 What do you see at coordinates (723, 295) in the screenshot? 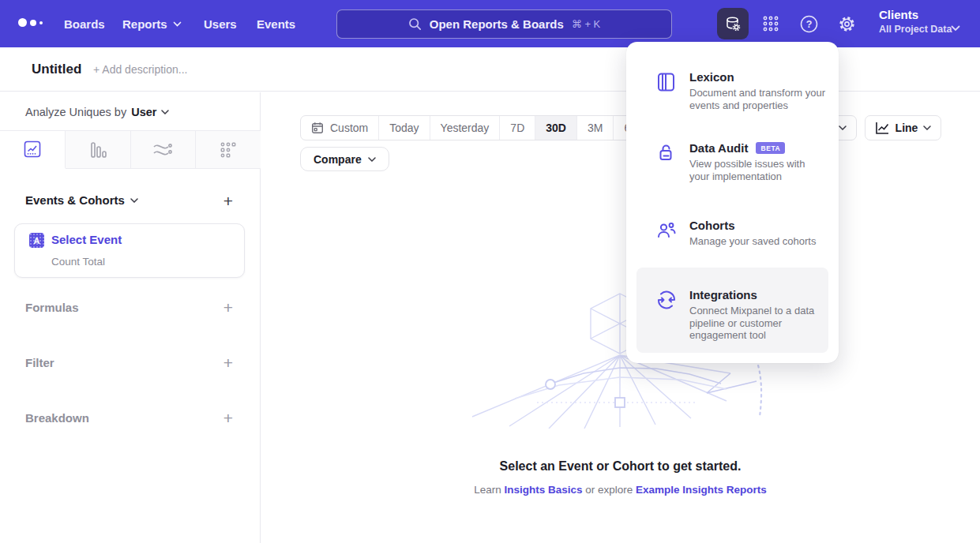
I see `menu-item-title: Integrations` at bounding box center [723, 295].